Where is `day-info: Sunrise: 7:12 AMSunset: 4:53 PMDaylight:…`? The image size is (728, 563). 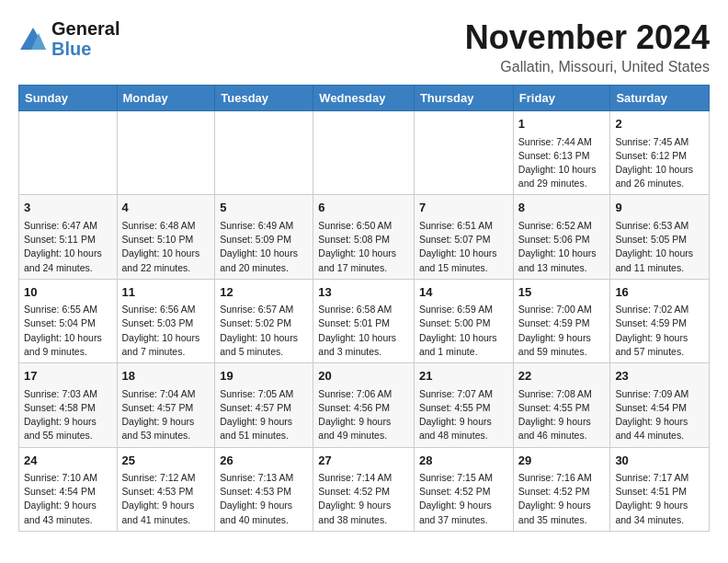
day-info: Sunrise: 7:12 AMSunset: 4:53 PMDaylight:… is located at coordinates (166, 499).